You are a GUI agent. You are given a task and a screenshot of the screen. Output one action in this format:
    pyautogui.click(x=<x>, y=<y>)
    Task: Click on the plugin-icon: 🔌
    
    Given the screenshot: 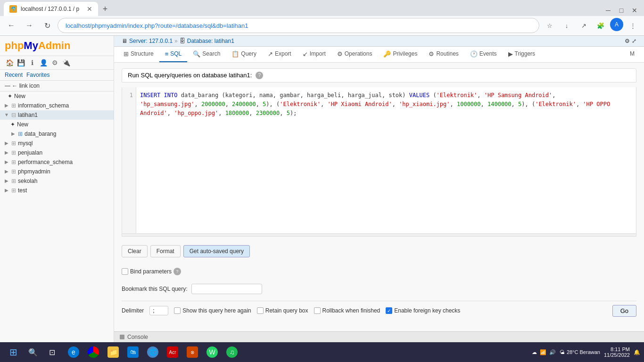 What is the action you would take?
    pyautogui.click(x=66, y=63)
    